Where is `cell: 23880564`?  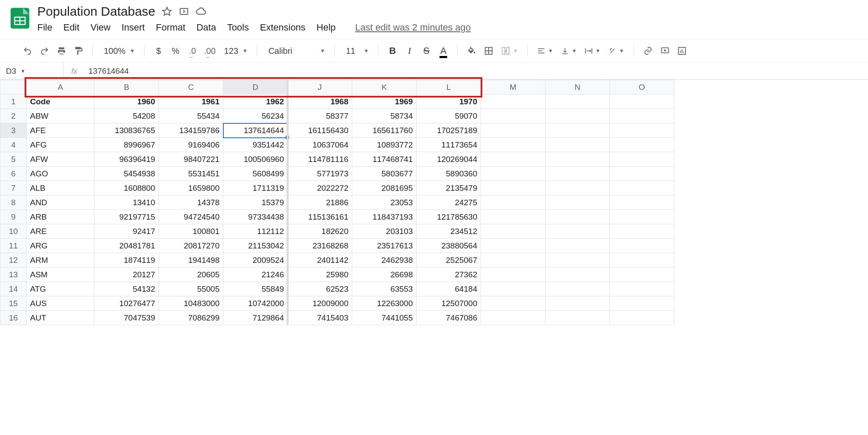 cell: 23880564 is located at coordinates (449, 246).